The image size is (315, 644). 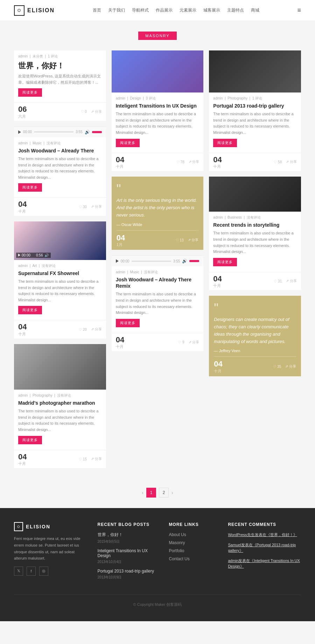 What do you see at coordinates (128, 535) in the screenshot?
I see `footer-post-link-1: 世界，你好！` at bounding box center [128, 535].